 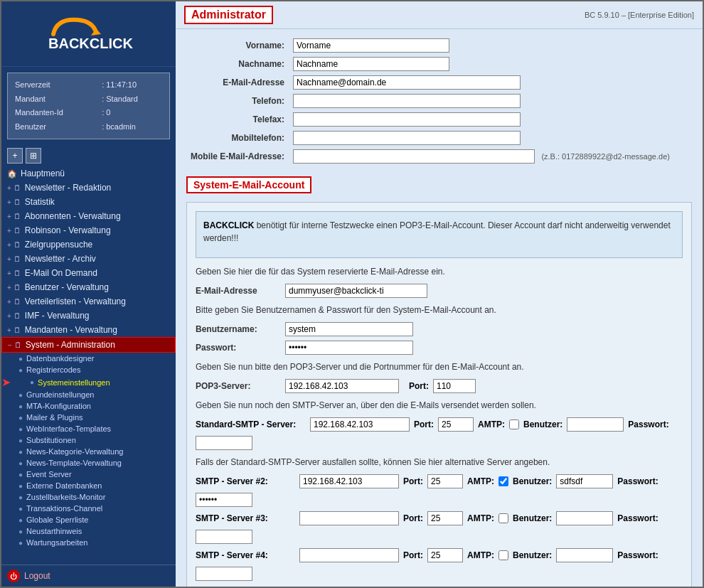 What do you see at coordinates (75, 451) in the screenshot?
I see `sub-item-label: News-Kategorie-Verwaltung` at bounding box center [75, 451].